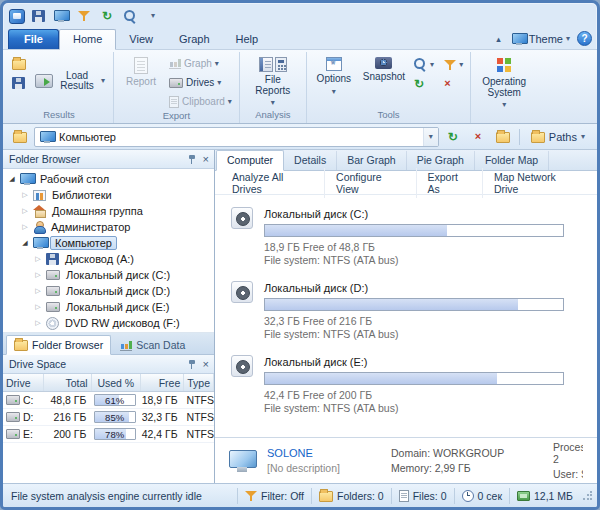 The image size is (600, 510). I want to click on options-label: Options, so click(334, 80).